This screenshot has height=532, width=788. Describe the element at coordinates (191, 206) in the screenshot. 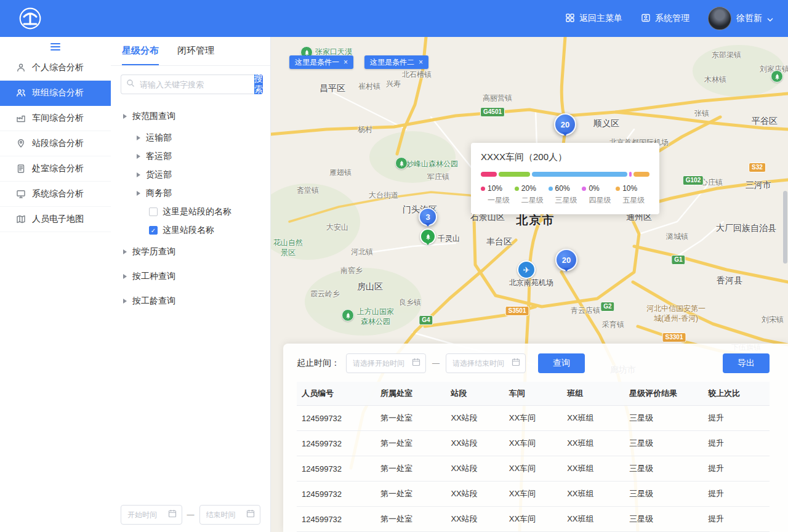

I see `query-tree: 按范围查询运输部客运部货运部商务部这里是站段的名称✓这里站段名称按学历查询按工种…` at that location.